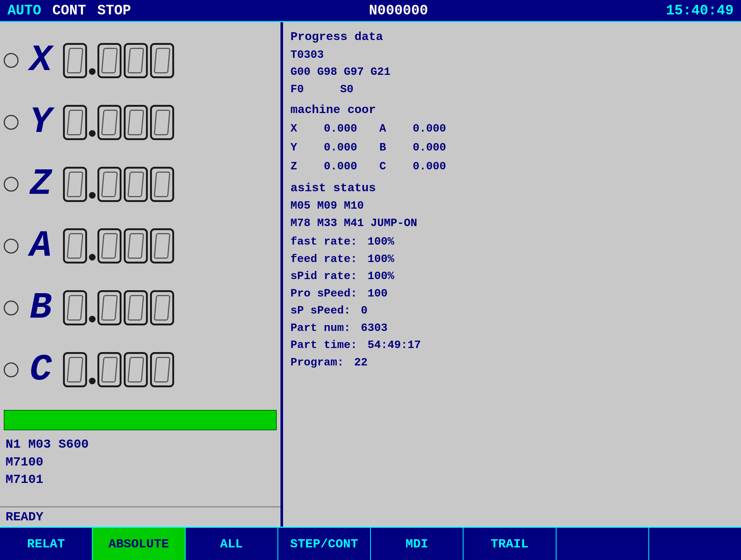 This screenshot has height=560, width=741. Describe the element at coordinates (75, 370) in the screenshot. I see `digit-group-whole-c` at that location.